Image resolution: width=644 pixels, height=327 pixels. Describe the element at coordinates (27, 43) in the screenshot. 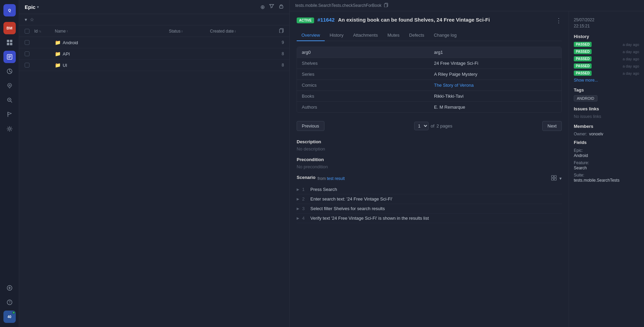

I see `row-checkbox-android` at that location.